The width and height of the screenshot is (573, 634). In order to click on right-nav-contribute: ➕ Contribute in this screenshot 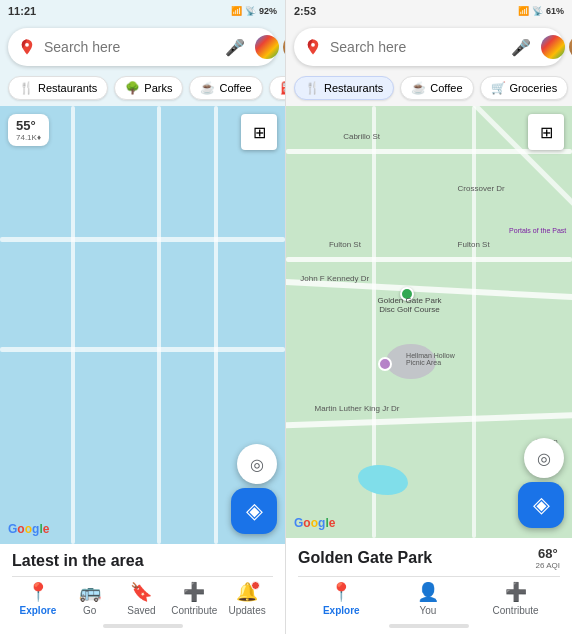, I will do `click(516, 598)`.